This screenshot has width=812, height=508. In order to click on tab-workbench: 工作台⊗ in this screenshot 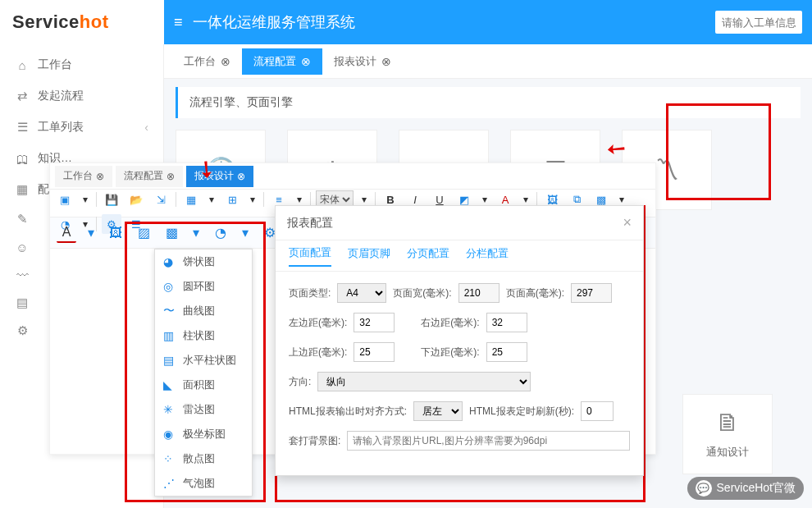, I will do `click(207, 62)`.